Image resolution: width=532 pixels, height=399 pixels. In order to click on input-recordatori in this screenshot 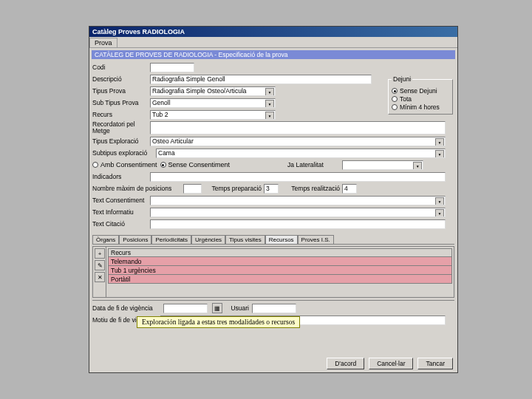, I will do `click(298, 128)`.